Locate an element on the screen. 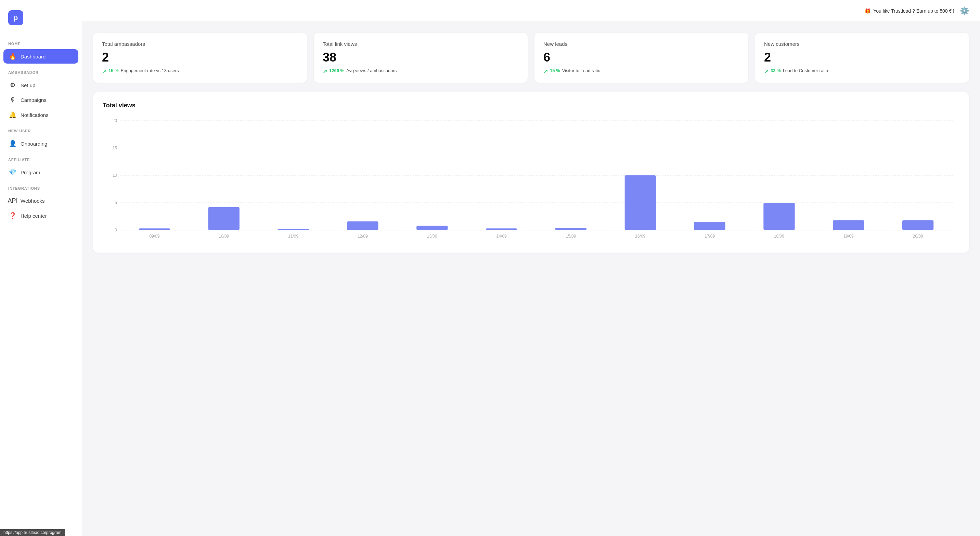 Image resolution: width=980 pixels, height=536 pixels. svg-text: 11/09 is located at coordinates (293, 236).